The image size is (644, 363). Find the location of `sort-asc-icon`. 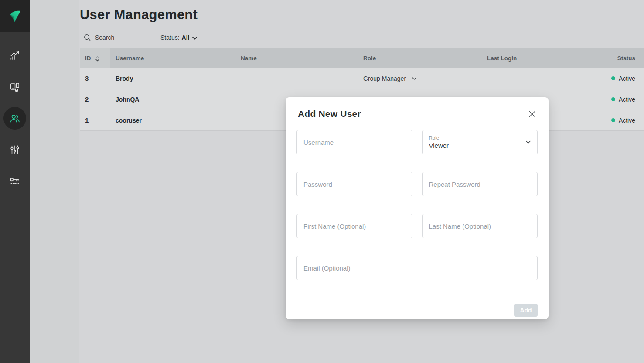

sort-asc-icon is located at coordinates (98, 57).